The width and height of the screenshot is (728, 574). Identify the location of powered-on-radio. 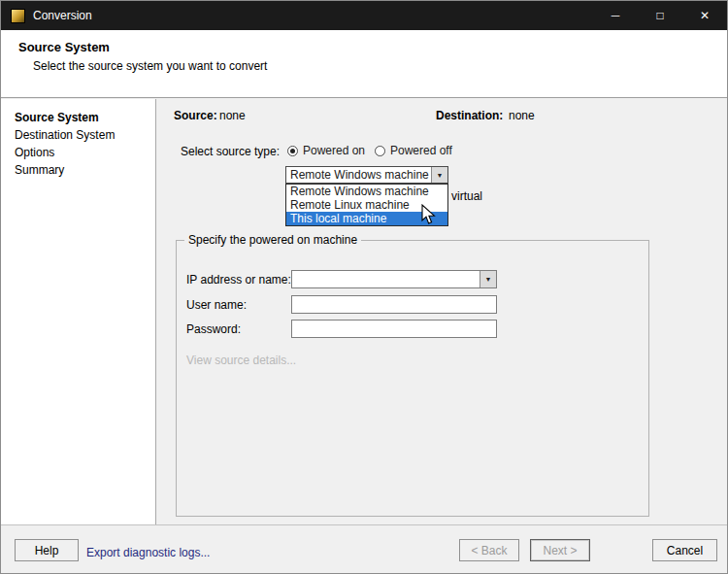
(293, 152).